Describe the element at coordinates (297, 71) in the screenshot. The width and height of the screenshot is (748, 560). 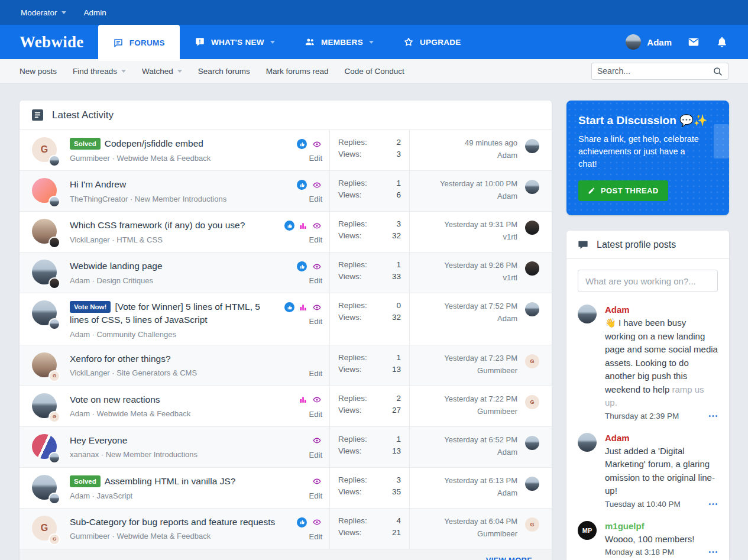
I see `subnav-mark-read: Mark forums read` at that location.